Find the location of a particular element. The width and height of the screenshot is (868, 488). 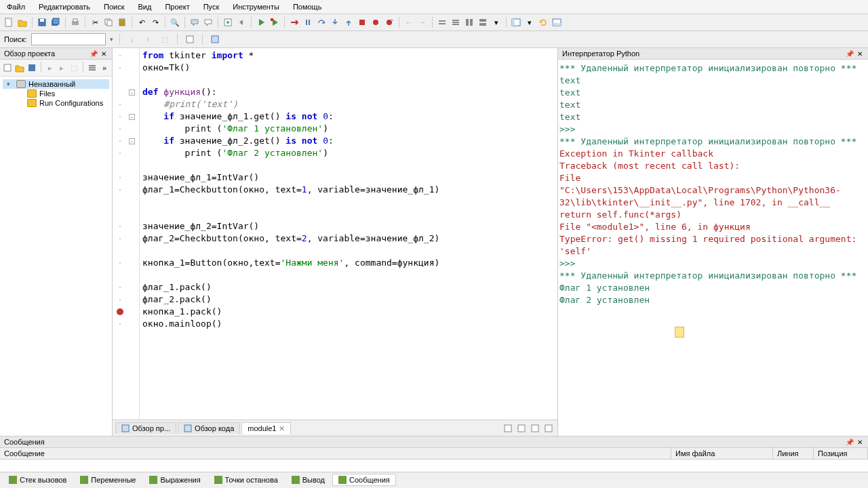

code-line: if значение_фл_2.get() is not 0: is located at coordinates (349, 141).